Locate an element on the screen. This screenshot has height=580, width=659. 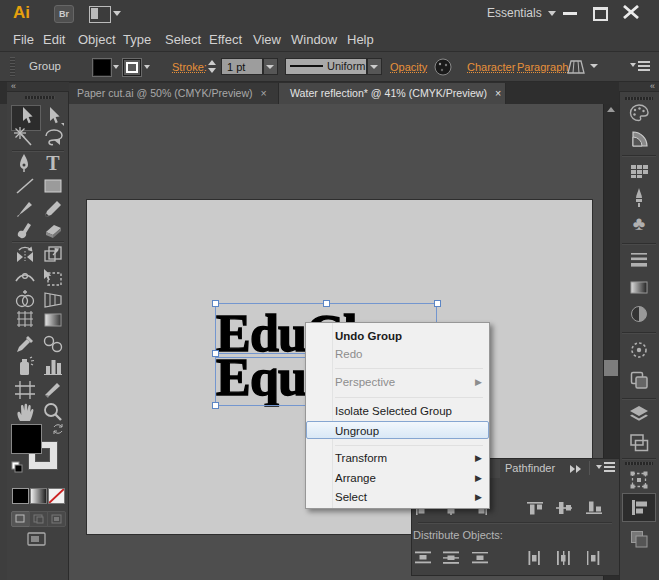
svg-text: T is located at coordinates (53, 163).